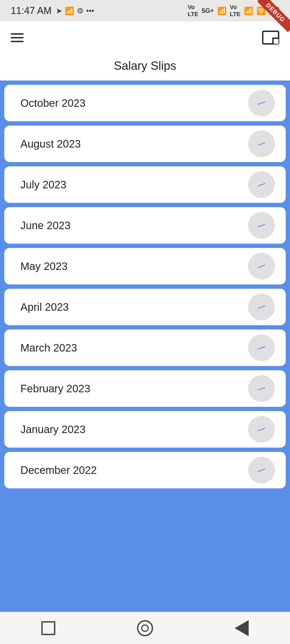  Describe the element at coordinates (145, 103) in the screenshot. I see `slip-item: October 2023` at that location.